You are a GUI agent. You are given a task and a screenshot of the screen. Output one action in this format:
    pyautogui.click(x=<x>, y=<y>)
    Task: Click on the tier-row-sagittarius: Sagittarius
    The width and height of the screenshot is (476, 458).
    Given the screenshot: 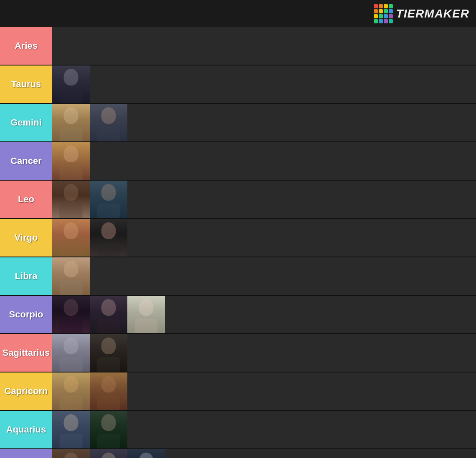 What is the action you would take?
    pyautogui.click(x=238, y=353)
    